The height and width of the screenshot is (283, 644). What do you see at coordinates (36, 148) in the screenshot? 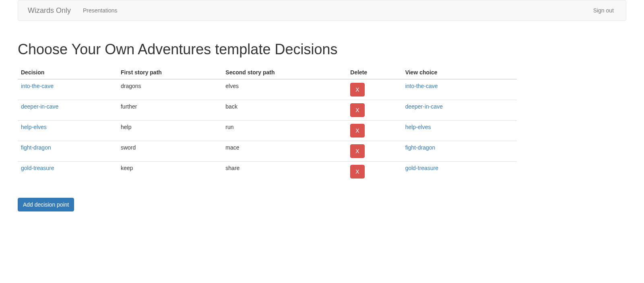
I see `decision-link: fight-dragon` at bounding box center [36, 148].